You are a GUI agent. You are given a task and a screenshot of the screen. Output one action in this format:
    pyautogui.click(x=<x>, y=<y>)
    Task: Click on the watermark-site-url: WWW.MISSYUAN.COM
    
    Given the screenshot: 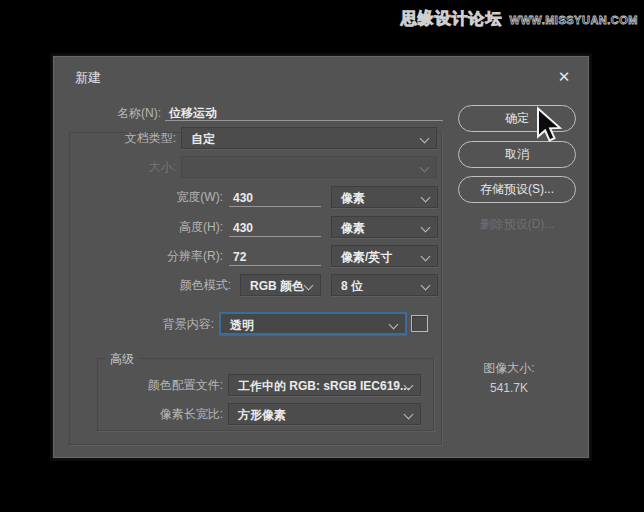 What is the action you would take?
    pyautogui.click(x=574, y=20)
    